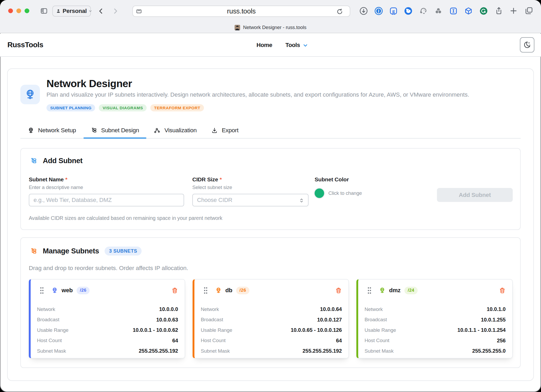  Describe the element at coordinates (250, 200) in the screenshot. I see `cidr-select: Choose CIDR` at that location.